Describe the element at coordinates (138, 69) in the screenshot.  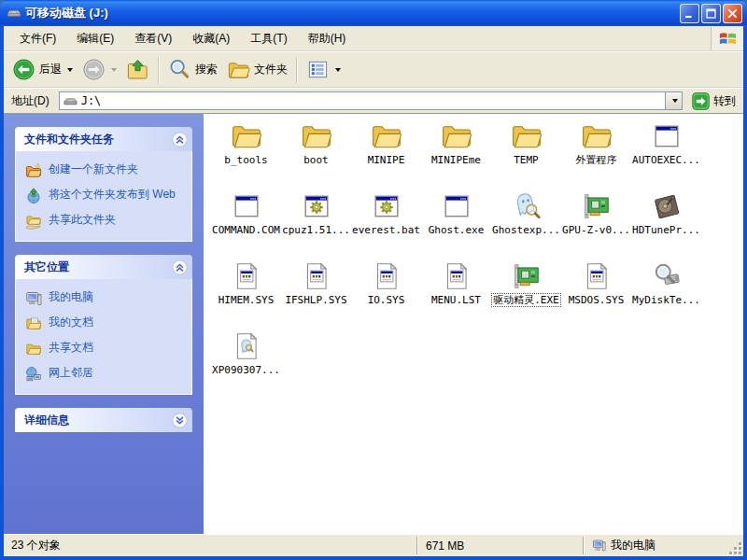
I see `up-folder-icon` at that location.